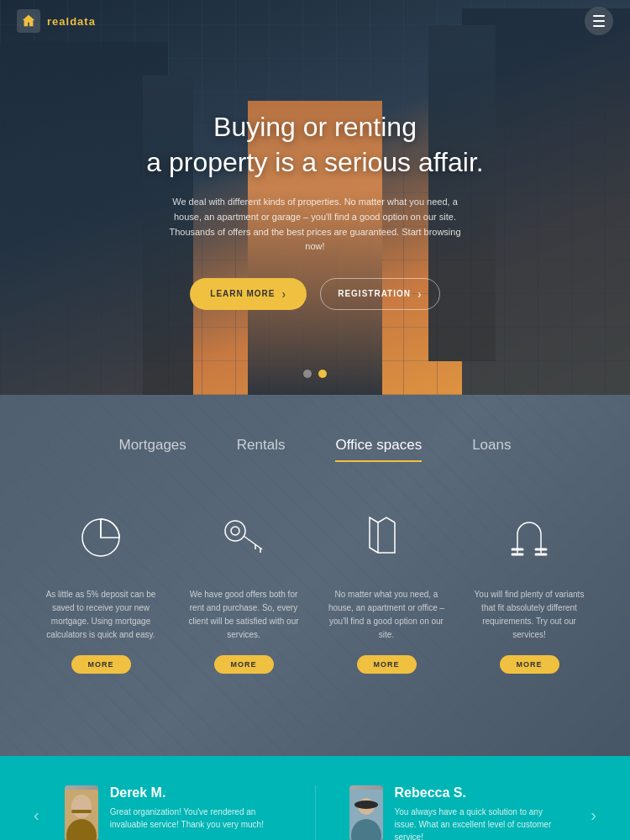 Image resolution: width=630 pixels, height=840 pixels. I want to click on prev-arrow-button: ‹, so click(37, 815).